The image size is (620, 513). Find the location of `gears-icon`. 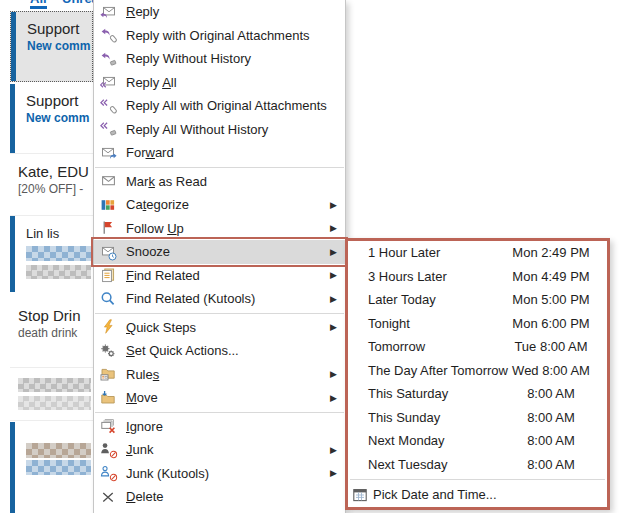

gears-icon is located at coordinates (109, 351).